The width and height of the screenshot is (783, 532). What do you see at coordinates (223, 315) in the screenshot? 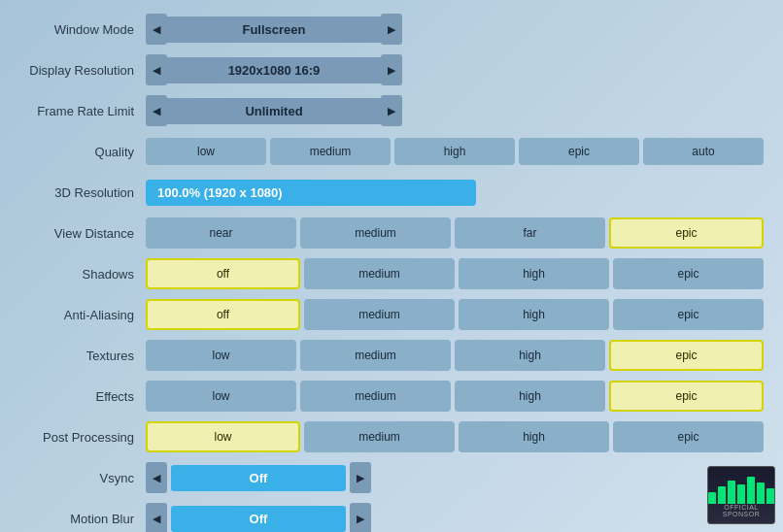
I see `anti-aliasing-off: off` at bounding box center [223, 315].